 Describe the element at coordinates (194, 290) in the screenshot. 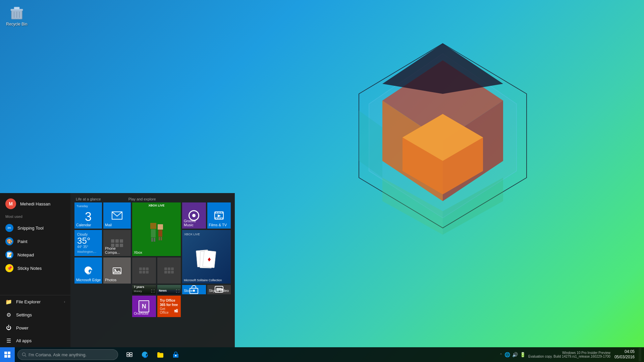

I see `store-tile: Store` at that location.